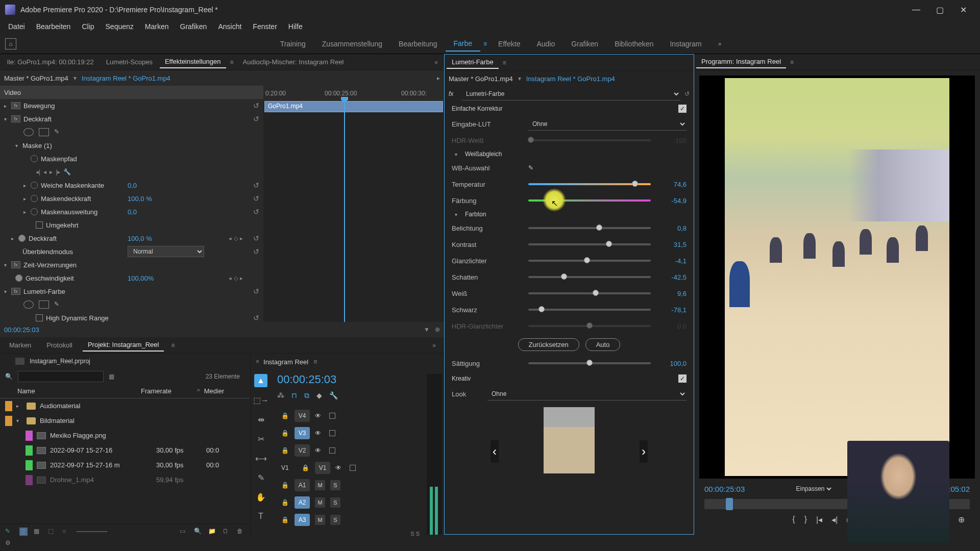 This screenshot has width=980, height=551. What do you see at coordinates (132, 186) in the screenshot?
I see `weiche-value: 0,0` at bounding box center [132, 186].